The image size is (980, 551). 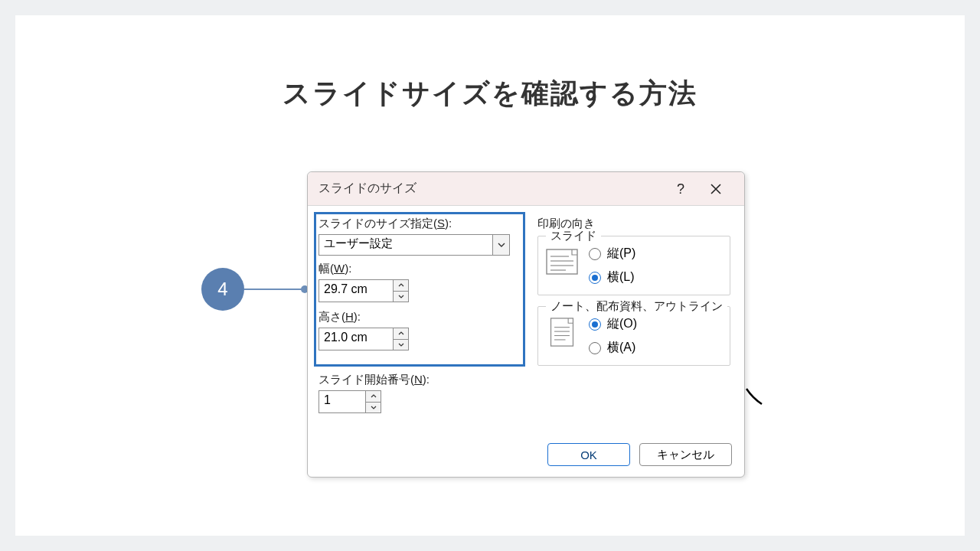 What do you see at coordinates (612, 254) in the screenshot?
I see `slides-portrait-radio: 縦(P)` at bounding box center [612, 254].